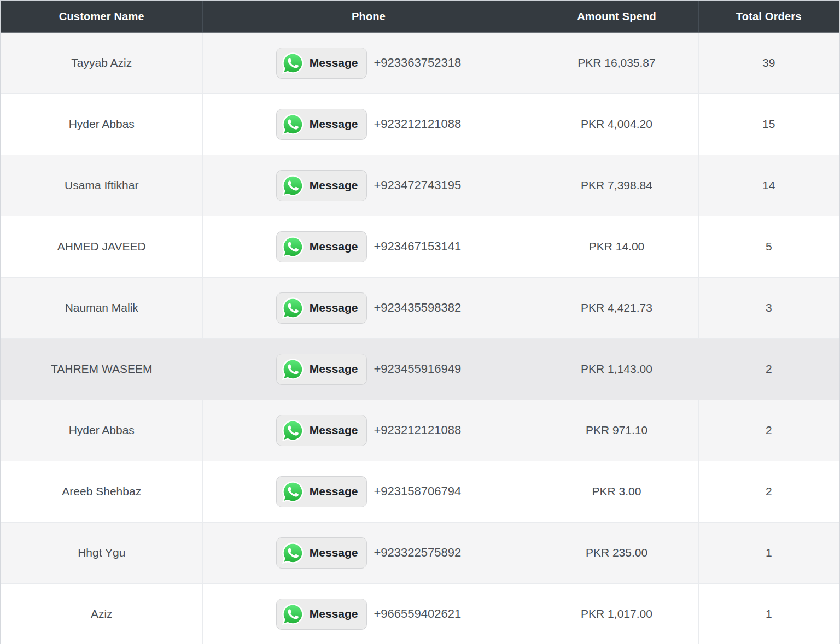 The width and height of the screenshot is (840, 644). Describe the element at coordinates (617, 246) in the screenshot. I see `amount-spend-value: PKR 14.00` at that location.